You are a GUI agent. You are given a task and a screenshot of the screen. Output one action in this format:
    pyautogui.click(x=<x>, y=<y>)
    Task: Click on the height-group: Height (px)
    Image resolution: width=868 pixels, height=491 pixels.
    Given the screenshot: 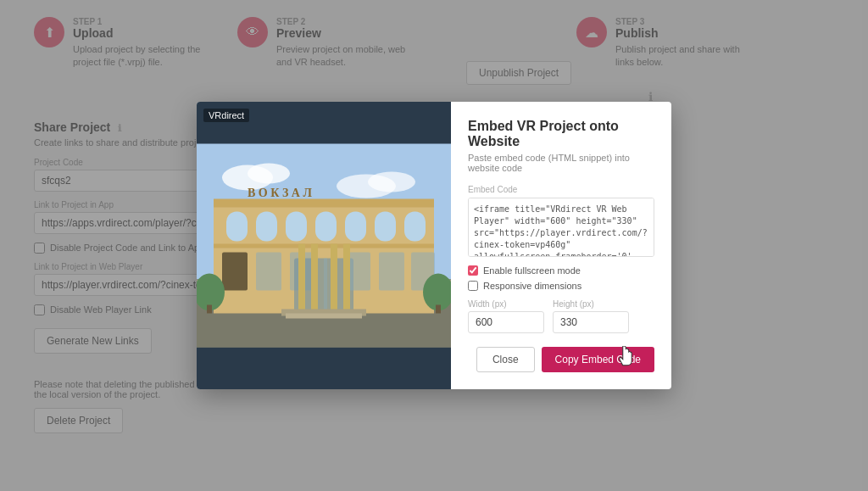 What is the action you would take?
    pyautogui.click(x=591, y=316)
    